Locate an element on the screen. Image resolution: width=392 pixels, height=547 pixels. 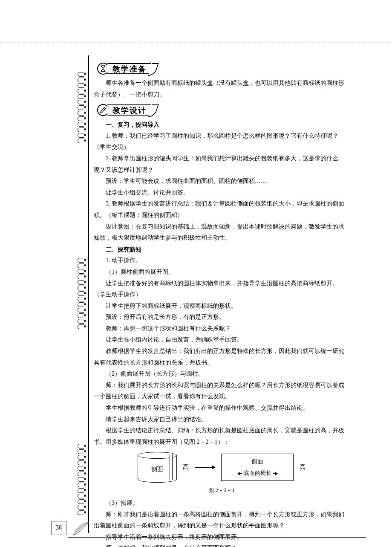
body-text: 1. 动手操作。 is located at coordinates (222, 261).